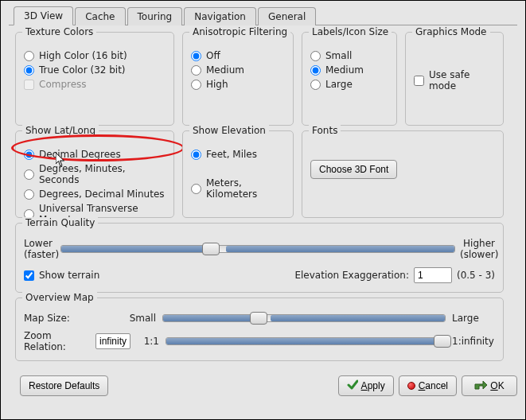  Describe the element at coordinates (353, 387) in the screenshot. I see `check-icon` at that location.